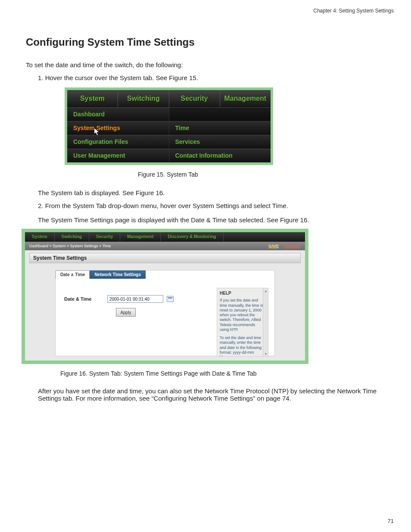  Describe the element at coordinates (169, 126) in the screenshot. I see `figure-15-nav-screenshot: System Switching Security Management Das…` at that location.